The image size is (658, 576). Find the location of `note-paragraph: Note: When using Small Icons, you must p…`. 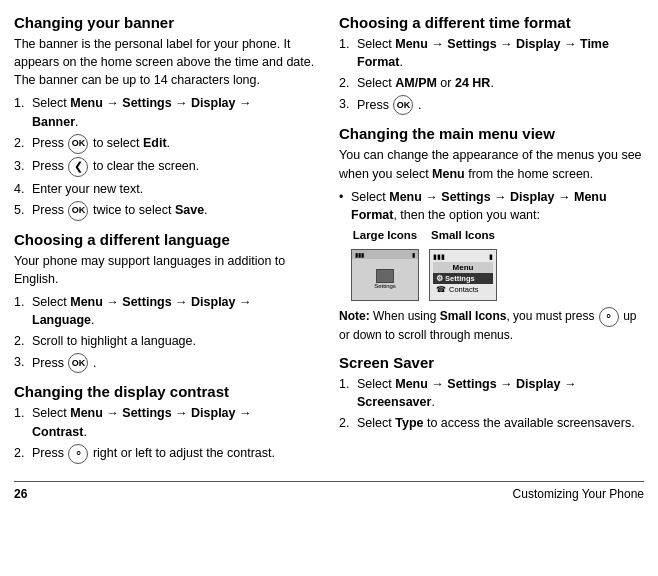

note-paragraph: Note: When using Small Icons, you must p… is located at coordinates (492, 326).